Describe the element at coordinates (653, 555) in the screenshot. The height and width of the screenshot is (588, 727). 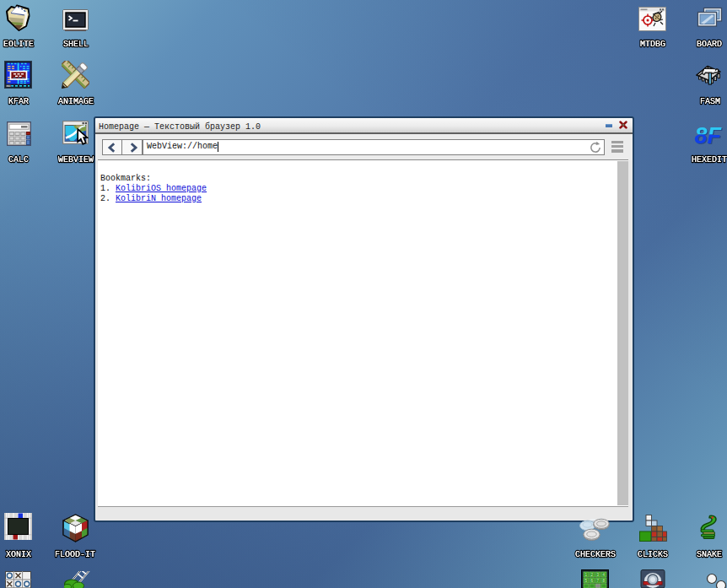
I see `svg-text: CLICKS` at that location.